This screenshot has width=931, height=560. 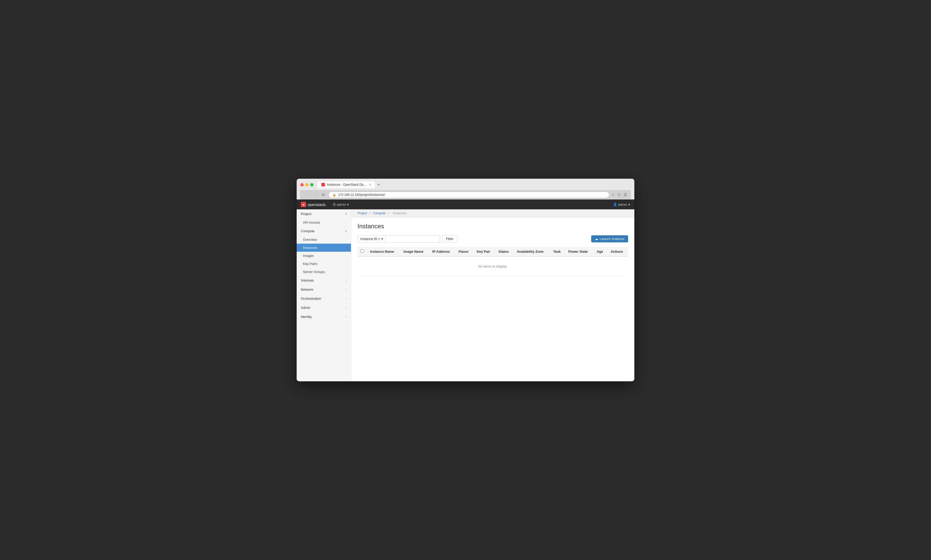 What do you see at coordinates (346, 281) in the screenshot?
I see `volumes-chevron-icon: ›` at bounding box center [346, 281].